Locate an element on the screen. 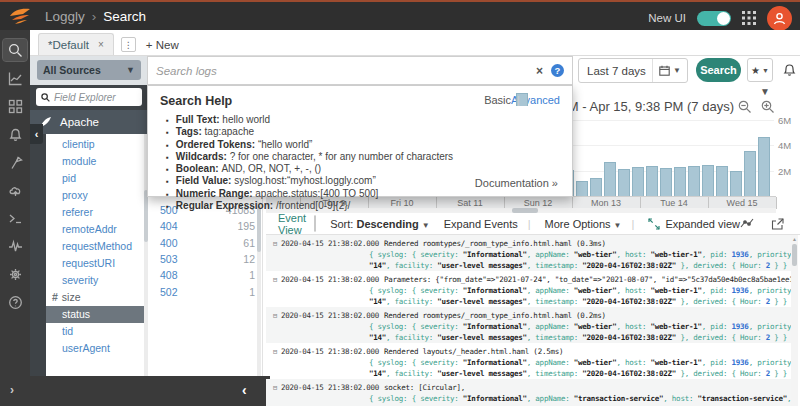  nav-source-setup-icon is located at coordinates (15, 162).